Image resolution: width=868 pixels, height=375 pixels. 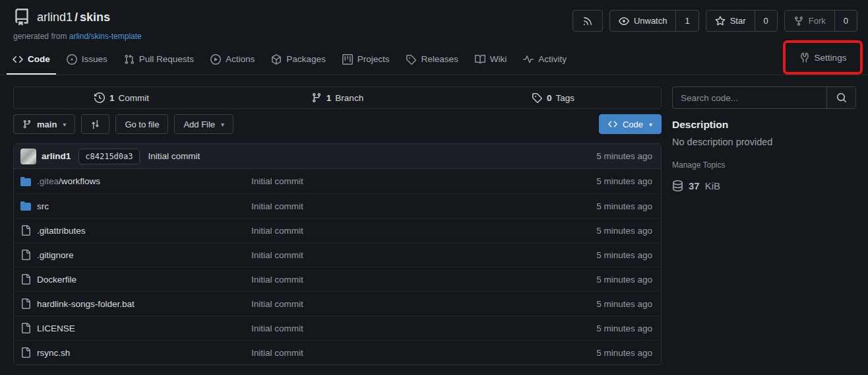 I want to click on code-download-button: Code ▾, so click(x=631, y=124).